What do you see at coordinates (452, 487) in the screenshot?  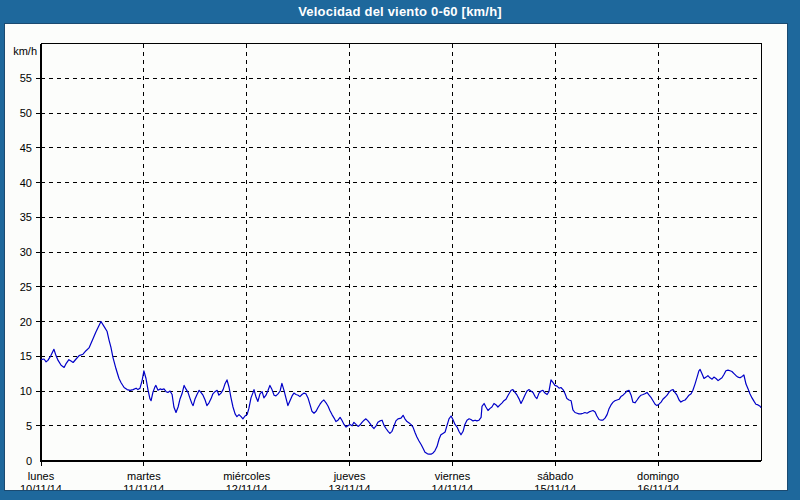 I see `x-day-date-label: 14/11/14` at bounding box center [452, 487].